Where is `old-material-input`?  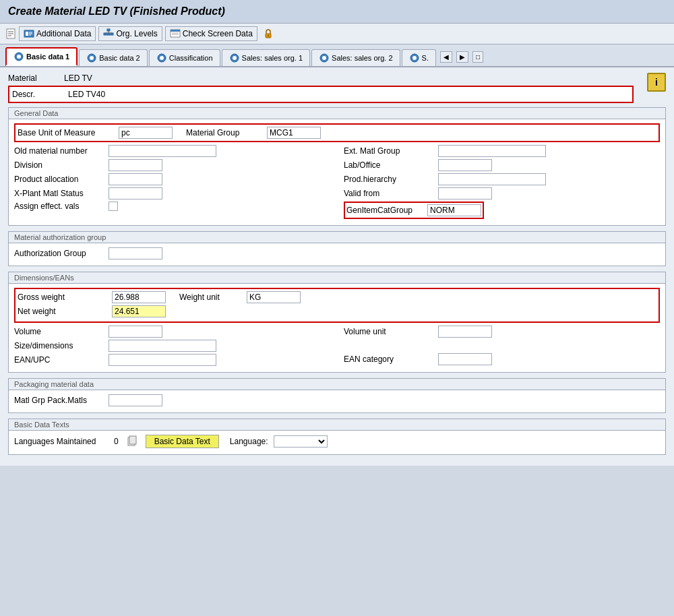 old-material-input is located at coordinates (162, 151).